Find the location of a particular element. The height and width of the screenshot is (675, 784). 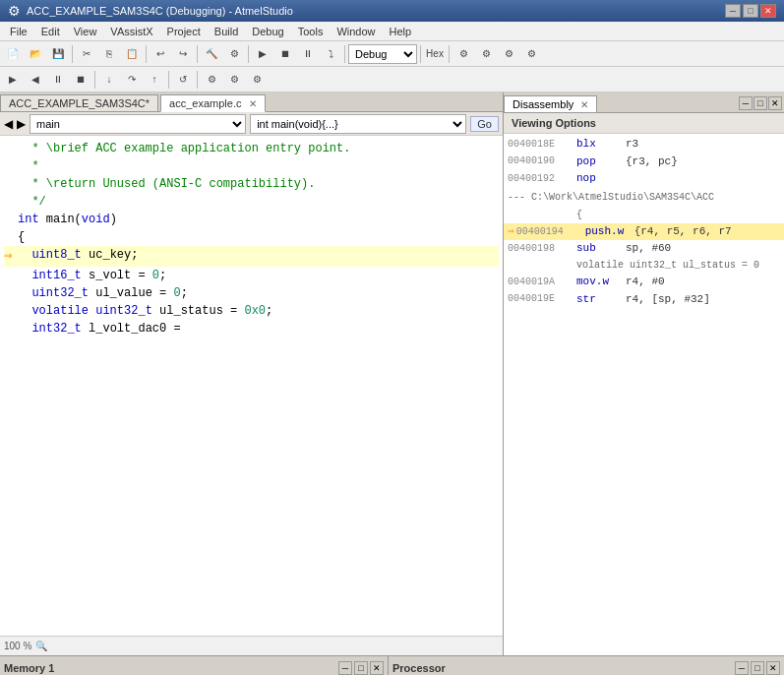

toolbar-2: ▶ ◀ ⏸ ⏹ ↓ ↷ ↑ ↺ ⚙ ⚙ ⚙ is located at coordinates (392, 80).